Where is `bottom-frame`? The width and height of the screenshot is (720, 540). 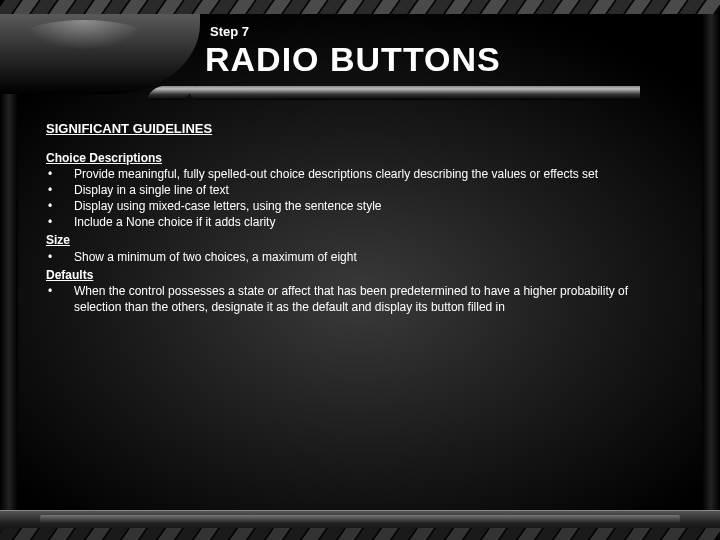 bottom-frame is located at coordinates (360, 525).